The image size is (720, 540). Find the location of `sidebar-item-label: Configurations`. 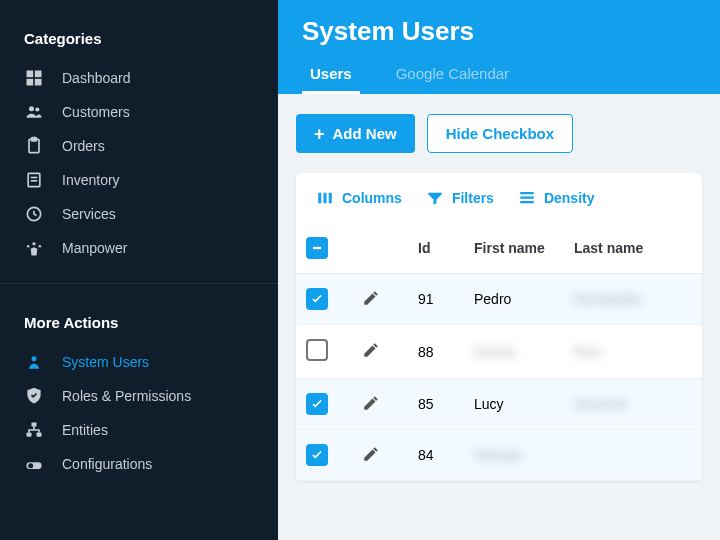

sidebar-item-label: Configurations is located at coordinates (107, 464).